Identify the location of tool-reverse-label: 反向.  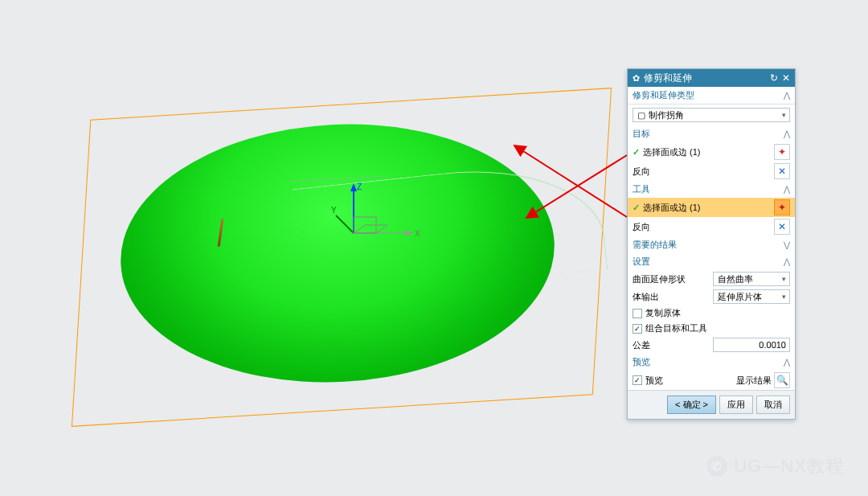
(641, 227).